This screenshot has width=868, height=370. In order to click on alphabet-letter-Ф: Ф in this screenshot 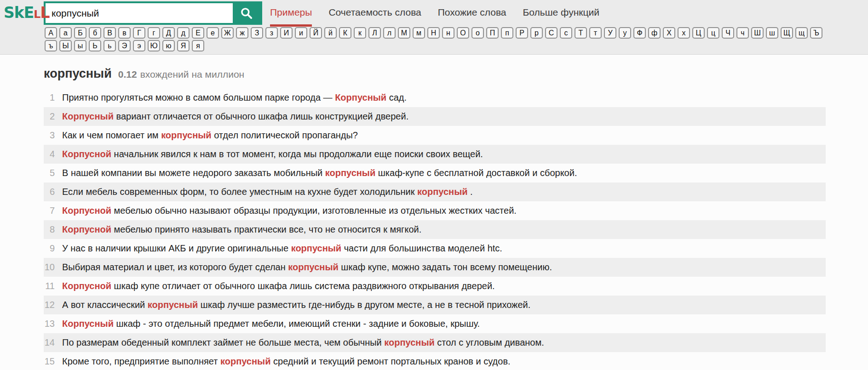, I will do `click(639, 33)`.